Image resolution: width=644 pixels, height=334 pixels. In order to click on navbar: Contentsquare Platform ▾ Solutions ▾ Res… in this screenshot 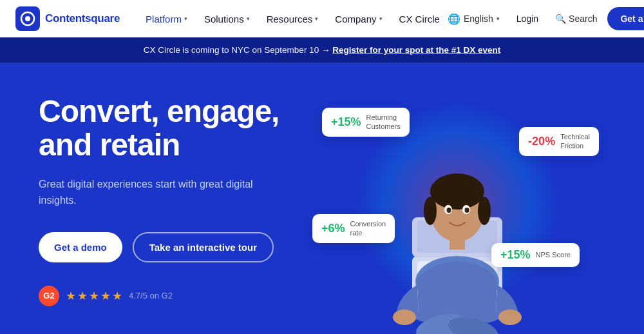, I will do `click(322, 19)`.